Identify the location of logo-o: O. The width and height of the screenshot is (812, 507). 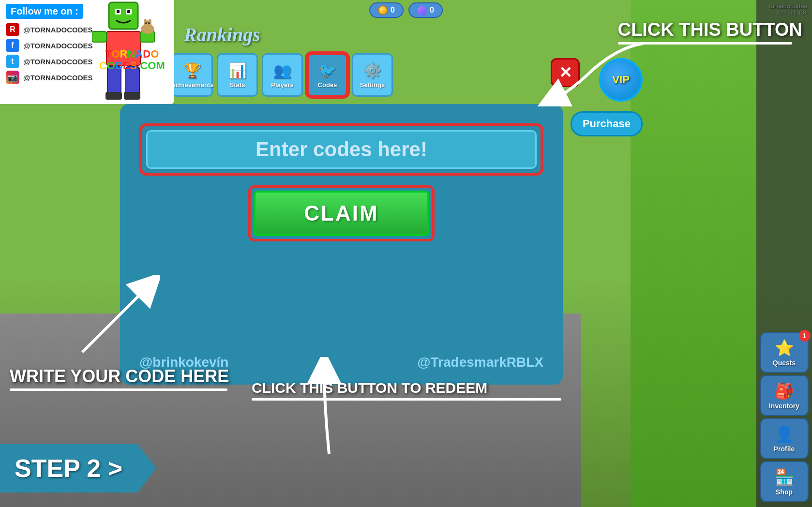
(115, 54).